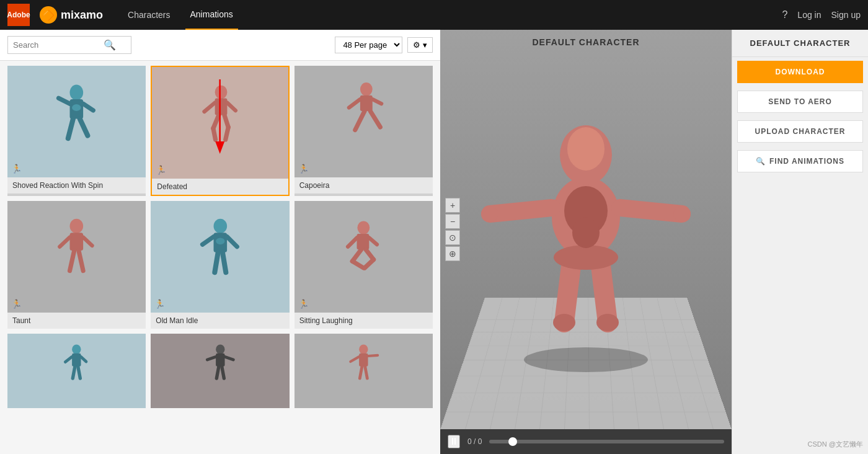 This screenshot has width=868, height=454. I want to click on download-button: DOWNLOAD, so click(800, 72).